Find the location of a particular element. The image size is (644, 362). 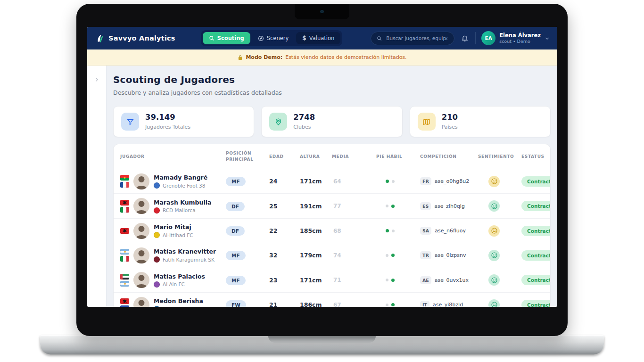

player-name: Marash Kumbulla is located at coordinates (182, 203).